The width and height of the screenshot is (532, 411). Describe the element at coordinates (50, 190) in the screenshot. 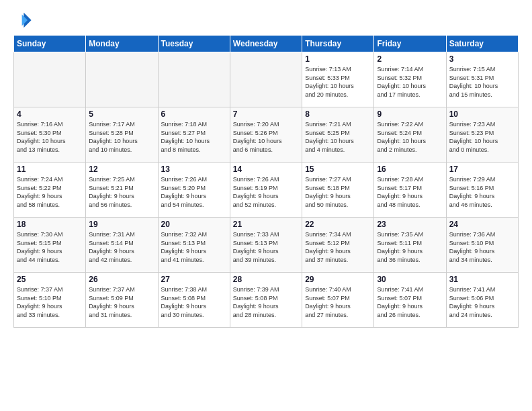

I see `calendar-cell: 11Sunrise: 7:24 AM Sunset: 5:22 PM Dayli…` at that location.